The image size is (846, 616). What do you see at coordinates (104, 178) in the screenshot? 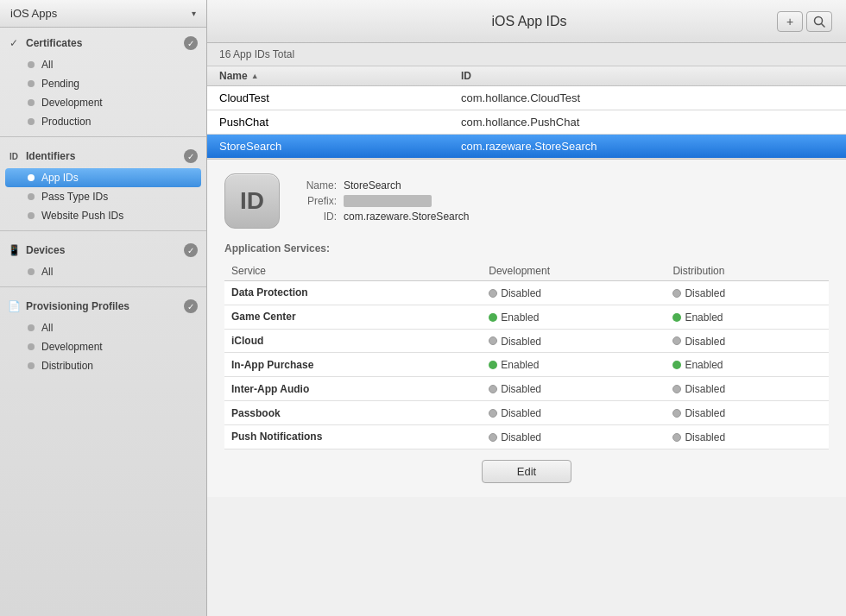
I see `sidebar-item-app-ids: App IDs` at bounding box center [104, 178].